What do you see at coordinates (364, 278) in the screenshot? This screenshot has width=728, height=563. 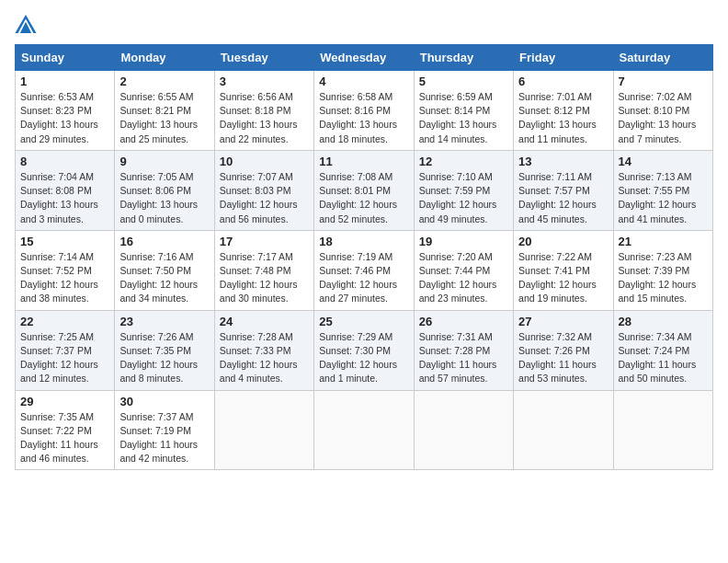 I see `day-detail: Sunrise: 7:19 AM Sunset: 7:46 PM Dayligh…` at bounding box center [364, 278].